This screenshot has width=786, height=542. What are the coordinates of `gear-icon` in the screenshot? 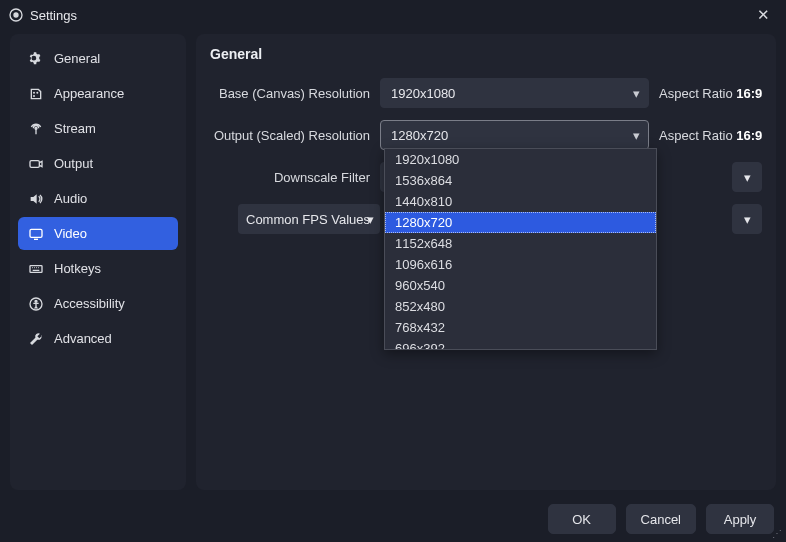 It's located at (36, 59).